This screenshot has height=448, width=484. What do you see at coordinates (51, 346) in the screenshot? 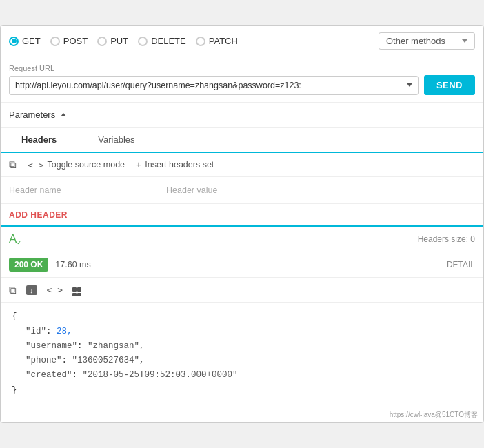
I see `json-username-key: "username"` at bounding box center [51, 346].